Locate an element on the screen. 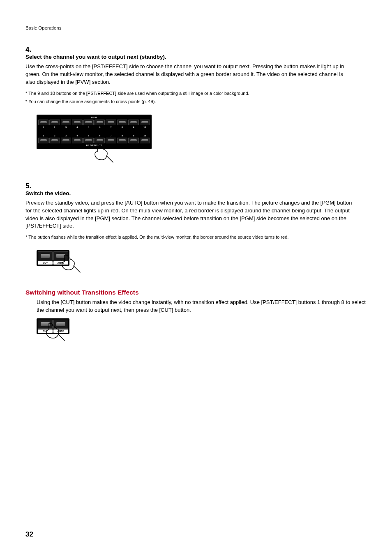 The width and height of the screenshot is (392, 555). header-section: Basic Operations is located at coordinates (196, 28).